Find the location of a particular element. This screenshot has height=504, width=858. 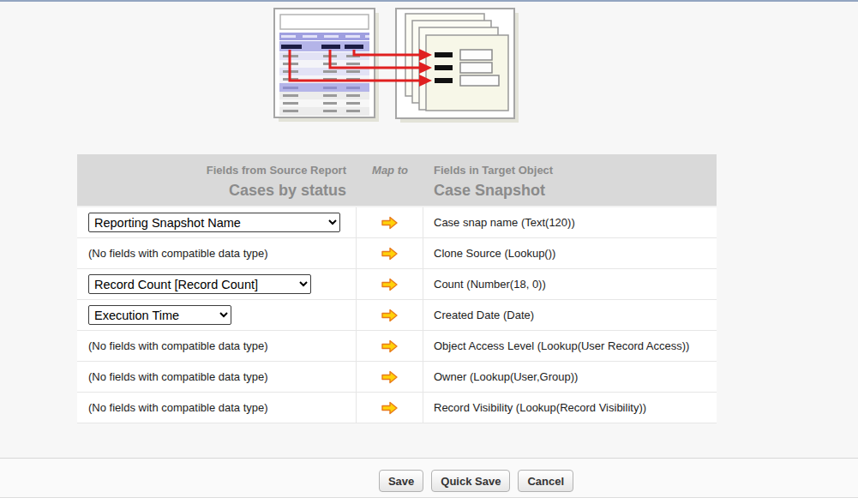

mapping-row: Reporting Snapshot Name Case snap name (… is located at coordinates (397, 223).